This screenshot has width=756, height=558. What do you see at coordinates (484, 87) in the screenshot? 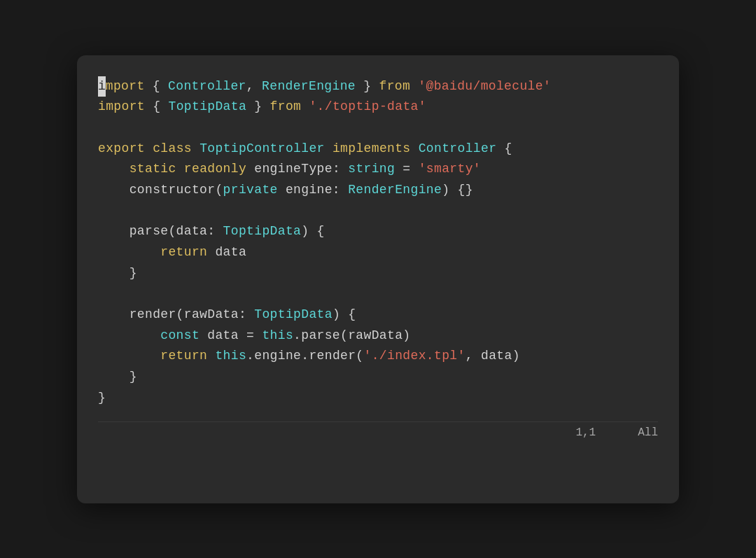
I see `token-str: '@baidu/molecule'` at bounding box center [484, 87].